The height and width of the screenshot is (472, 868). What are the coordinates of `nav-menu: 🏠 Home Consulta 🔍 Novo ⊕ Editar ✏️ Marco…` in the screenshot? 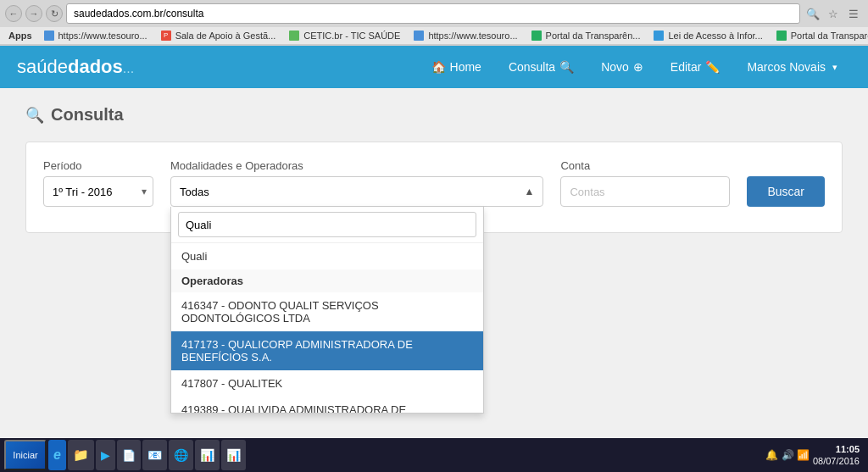 It's located at (634, 67).